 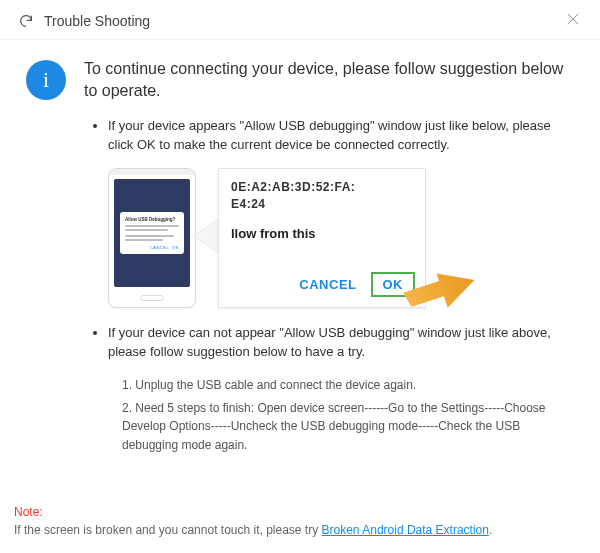 What do you see at coordinates (300, 80) in the screenshot?
I see `heading-row: i To continue connecting your device, pl…` at bounding box center [300, 80].